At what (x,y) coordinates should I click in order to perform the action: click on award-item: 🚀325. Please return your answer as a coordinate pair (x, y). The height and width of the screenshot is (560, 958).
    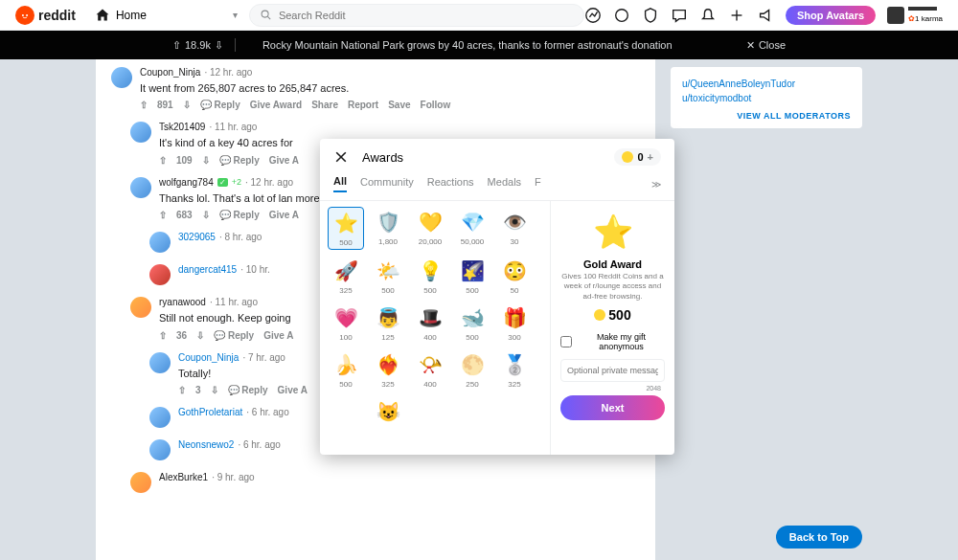
    Looking at the image, I should click on (346, 276).